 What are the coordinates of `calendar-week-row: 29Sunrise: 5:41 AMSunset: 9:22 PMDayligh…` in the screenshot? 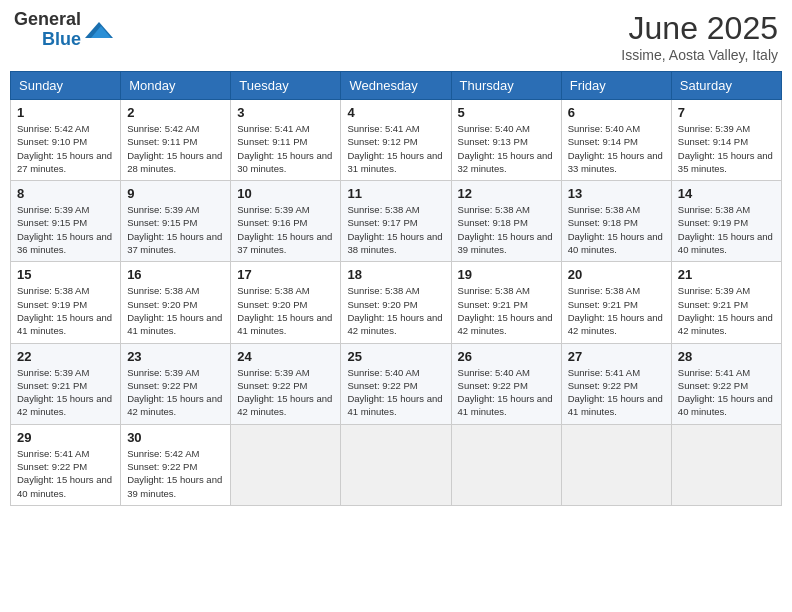 It's located at (396, 464).